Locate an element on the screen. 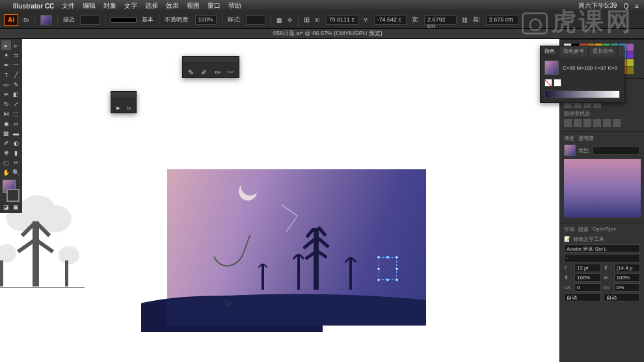 This screenshot has height=362, width=644. blend-tool: ◐ is located at coordinates (16, 143).